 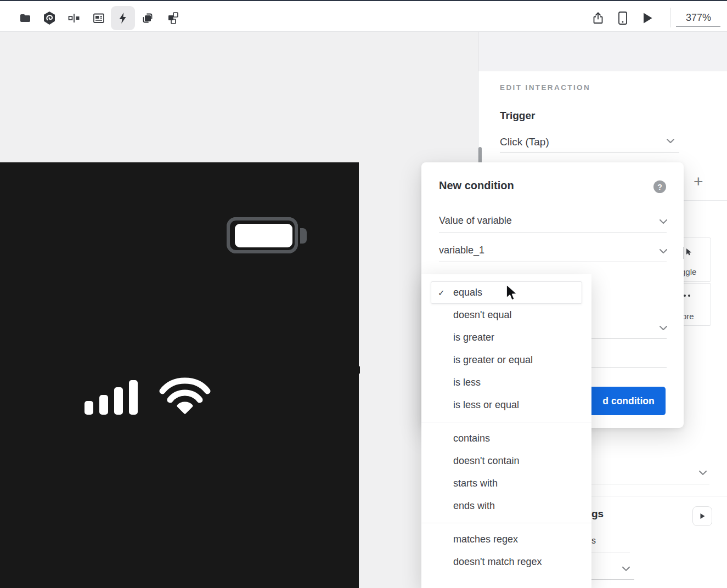 What do you see at coordinates (123, 18) in the screenshot?
I see `interactions-bolt-icon` at bounding box center [123, 18].